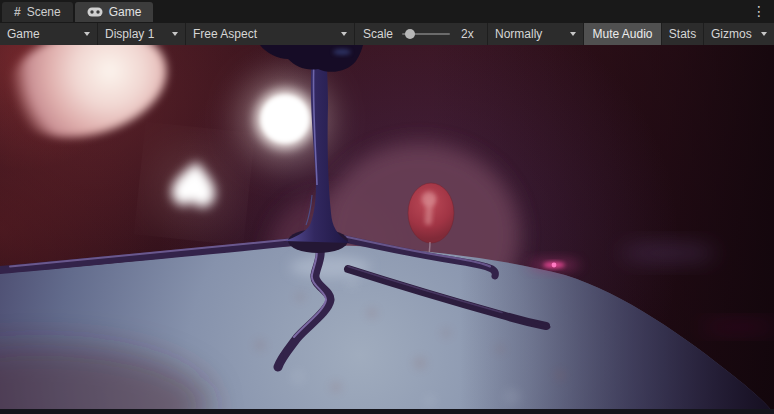  What do you see at coordinates (410, 34) in the screenshot?
I see `scale-slider-knob` at bounding box center [410, 34].